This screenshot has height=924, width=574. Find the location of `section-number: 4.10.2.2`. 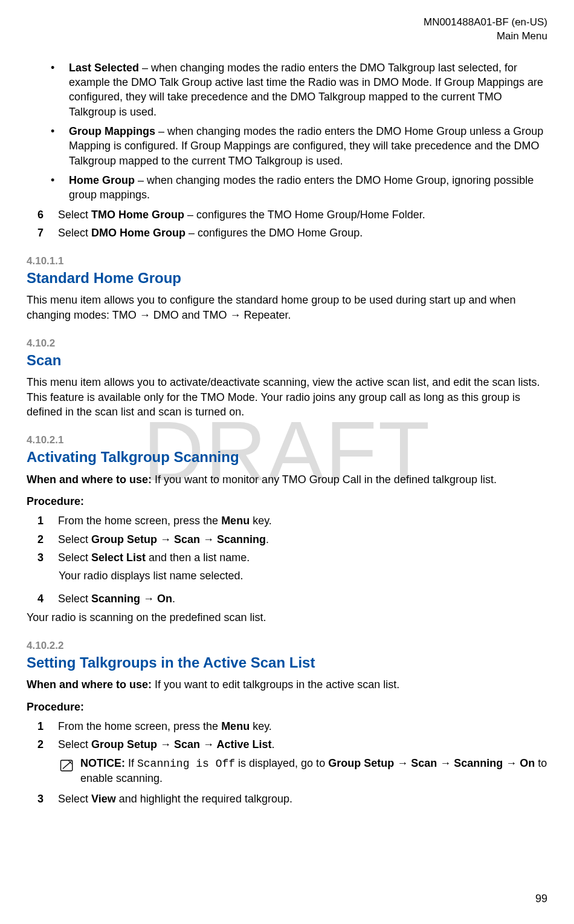

section-number: 4.10.2.2 is located at coordinates (287, 646).